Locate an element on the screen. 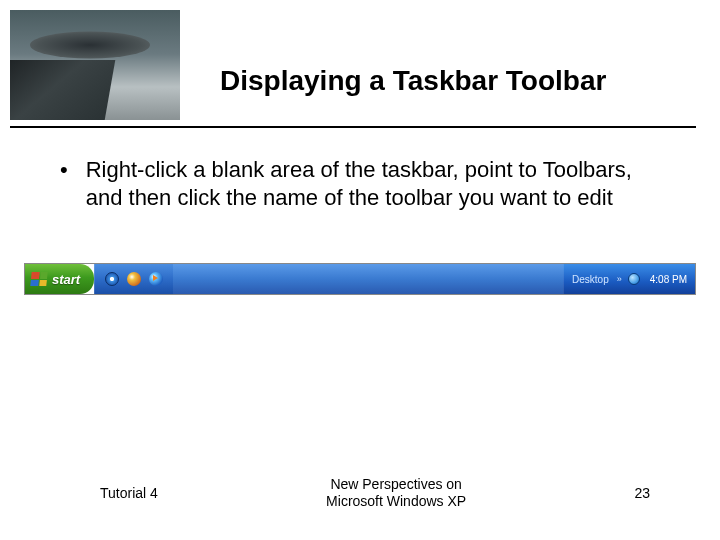  desktop-toolbar-label: Desktop is located at coordinates (590, 280).